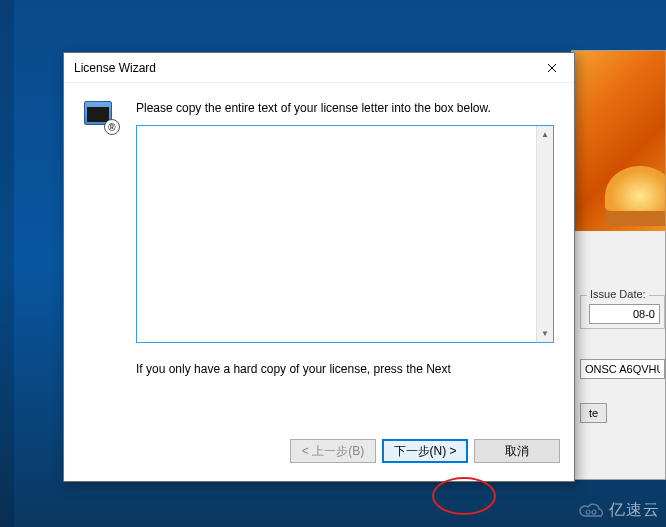  What do you see at coordinates (552, 68) in the screenshot?
I see `close-button` at bounding box center [552, 68].